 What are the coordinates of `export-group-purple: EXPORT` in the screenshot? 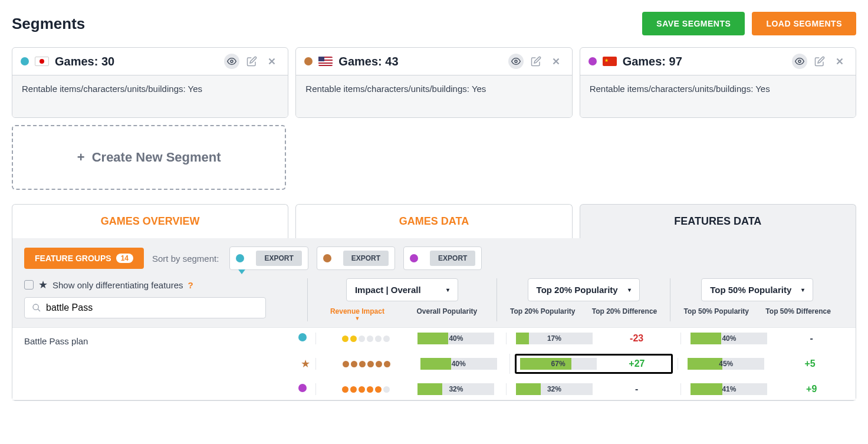 It's located at (442, 258).